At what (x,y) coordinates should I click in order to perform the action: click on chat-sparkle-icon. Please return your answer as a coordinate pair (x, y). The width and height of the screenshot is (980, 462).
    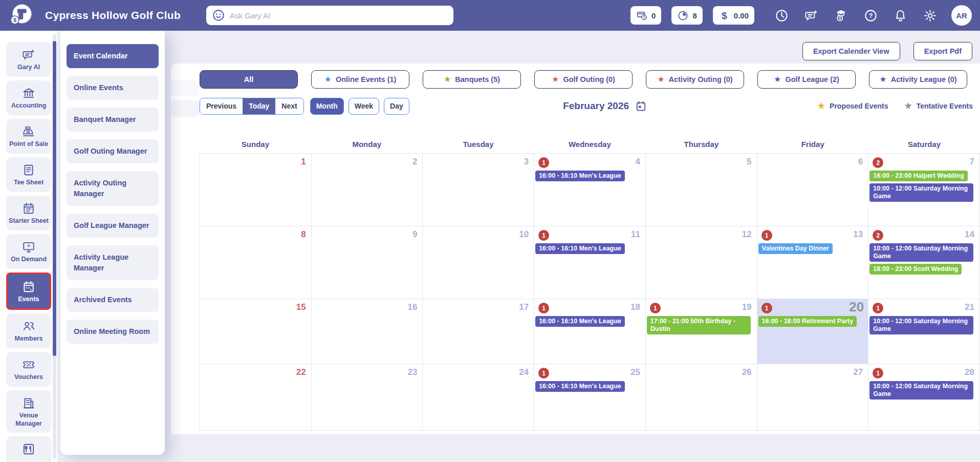
    Looking at the image, I should click on (29, 55).